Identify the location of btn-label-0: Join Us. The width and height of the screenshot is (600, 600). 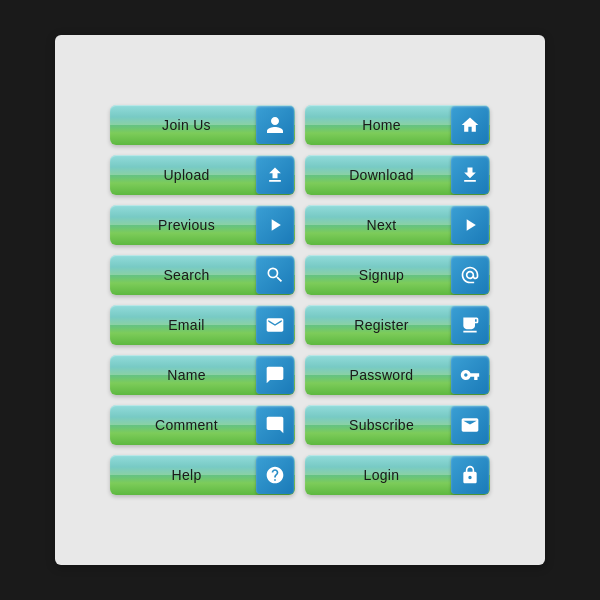
(182, 125).